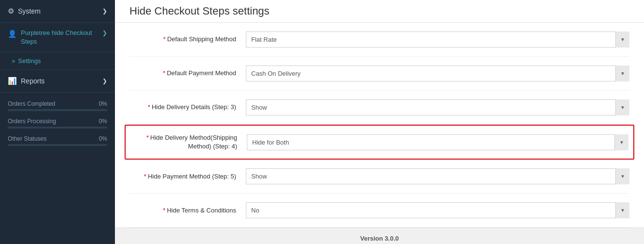  Describe the element at coordinates (437, 177) in the screenshot. I see `hide-payment-method-select: Show` at that location.